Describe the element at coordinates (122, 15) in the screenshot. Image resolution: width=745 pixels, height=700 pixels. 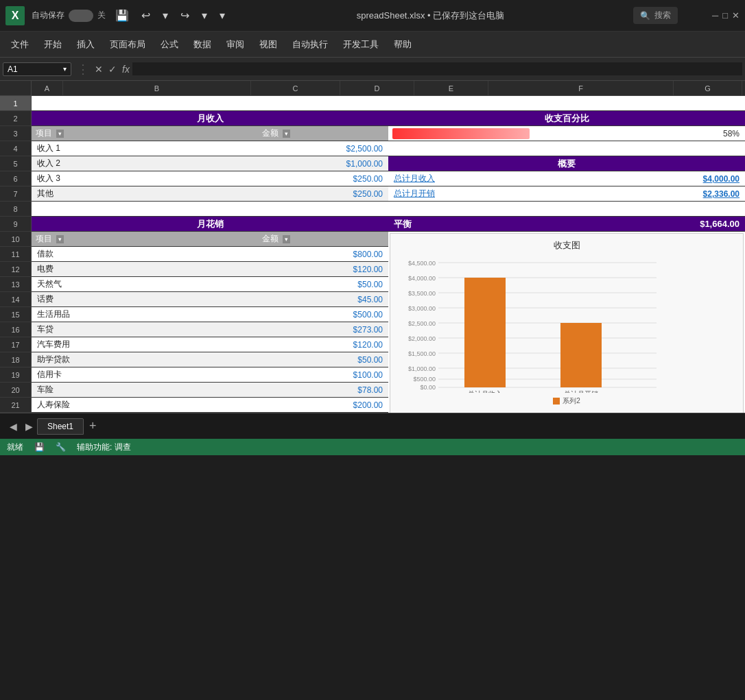
I see `save-button: 💾` at that location.